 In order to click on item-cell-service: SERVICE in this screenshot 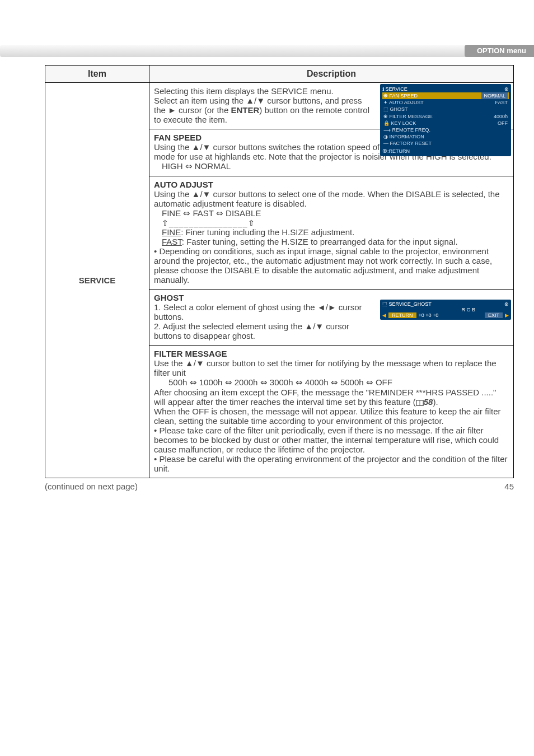, I will do `click(97, 281)`.